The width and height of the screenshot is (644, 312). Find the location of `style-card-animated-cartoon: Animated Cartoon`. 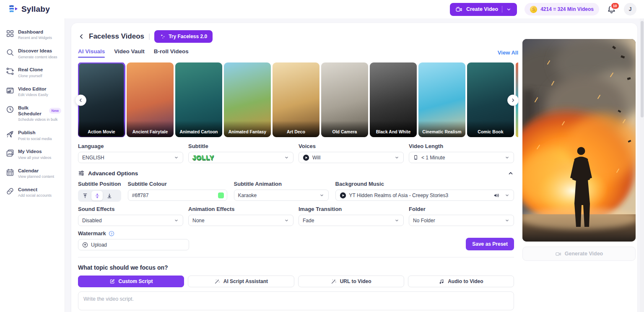

style-card-animated-cartoon: Animated Cartoon is located at coordinates (199, 100).